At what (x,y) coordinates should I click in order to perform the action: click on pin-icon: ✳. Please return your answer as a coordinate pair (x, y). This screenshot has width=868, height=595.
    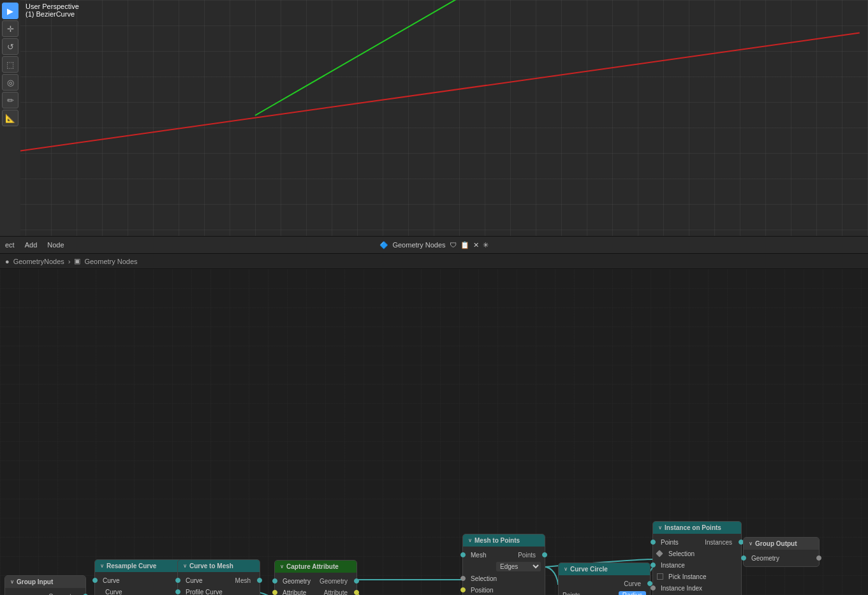
    Looking at the image, I should click on (486, 245).